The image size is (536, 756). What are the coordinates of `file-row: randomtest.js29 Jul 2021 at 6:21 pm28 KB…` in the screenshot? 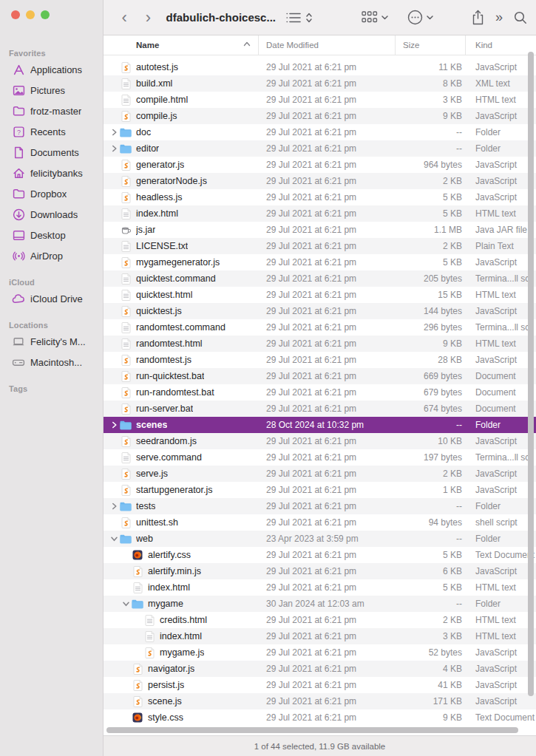 It's located at (319, 360).